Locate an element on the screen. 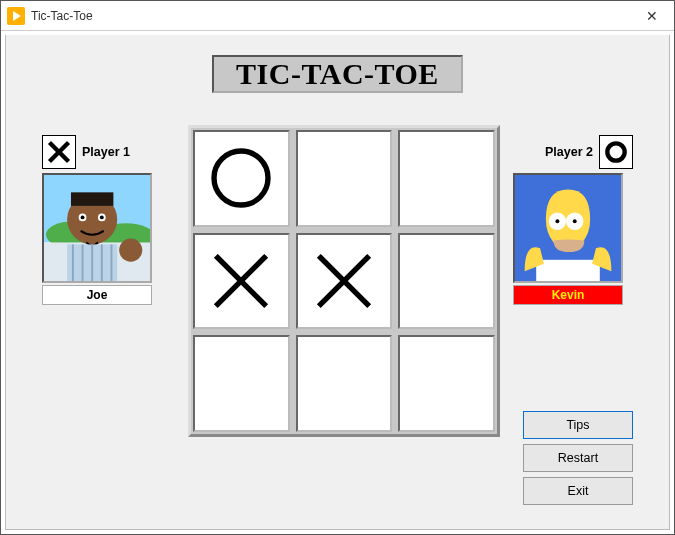 The height and width of the screenshot is (535, 675). player1-symbol-icon is located at coordinates (59, 152).